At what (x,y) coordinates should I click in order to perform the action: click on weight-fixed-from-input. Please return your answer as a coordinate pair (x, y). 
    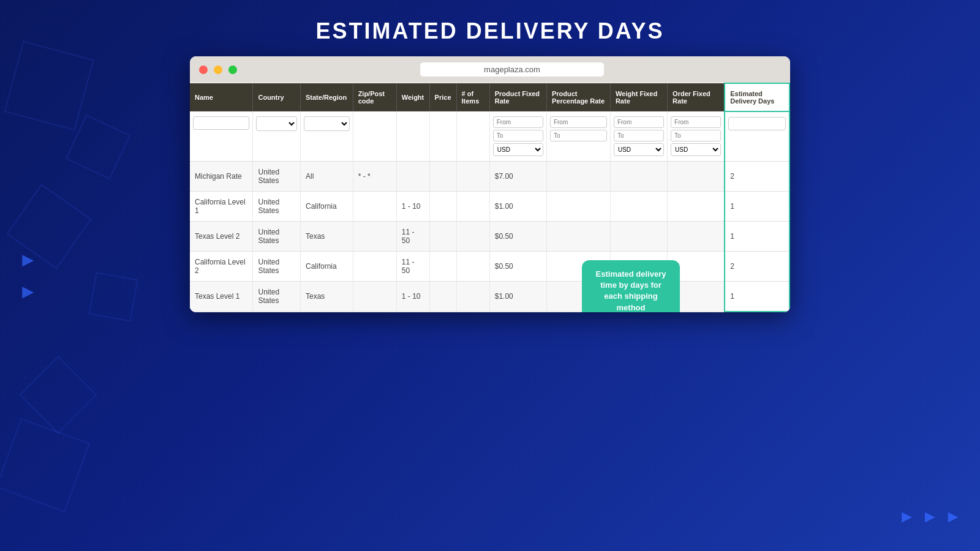
    Looking at the image, I should click on (639, 122).